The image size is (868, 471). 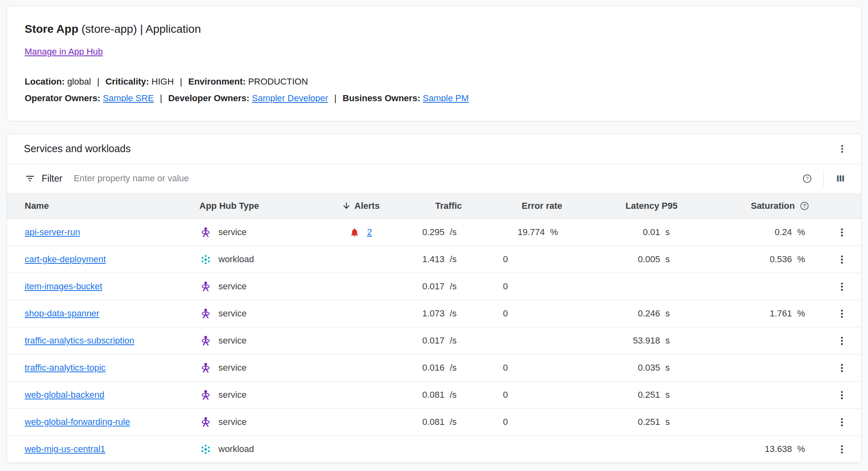 I want to click on column-header-alerts: Alerts, so click(x=361, y=206).